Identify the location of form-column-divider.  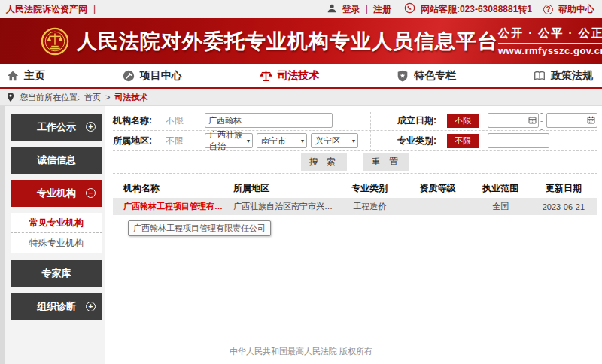
(370, 132).